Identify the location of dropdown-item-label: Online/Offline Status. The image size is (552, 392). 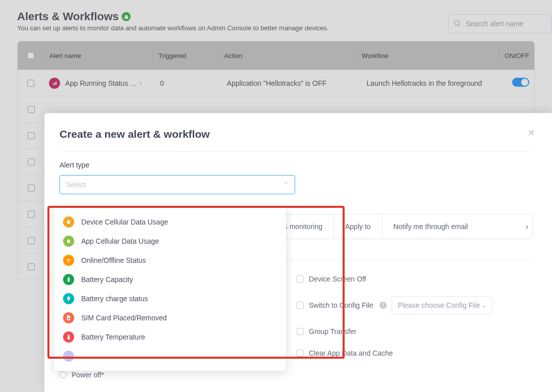
(114, 260).